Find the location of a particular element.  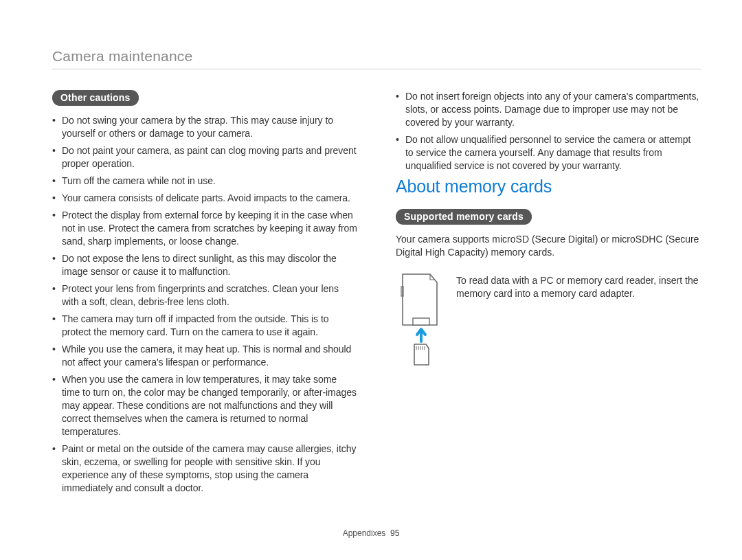

adapter-row: To read data with a PC or memory card re… is located at coordinates (548, 322).